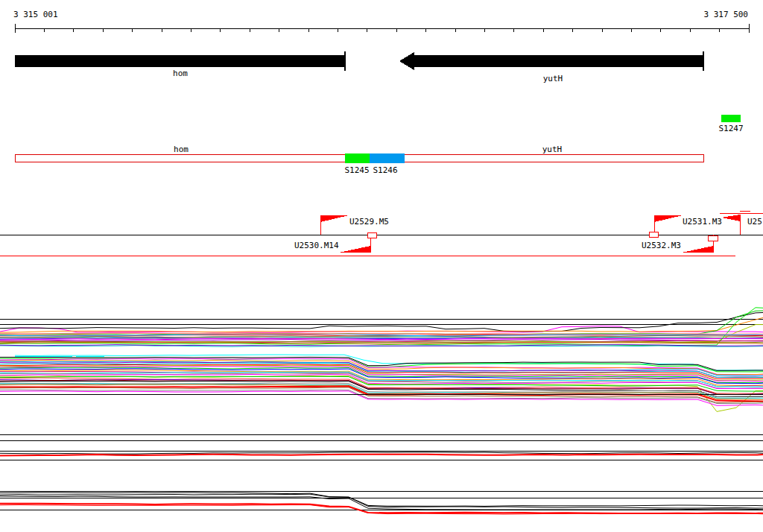 Image resolution: width=763 pixels, height=532 pixels. I want to click on probe-u2530-m14-label: U2530.M14, so click(317, 246).